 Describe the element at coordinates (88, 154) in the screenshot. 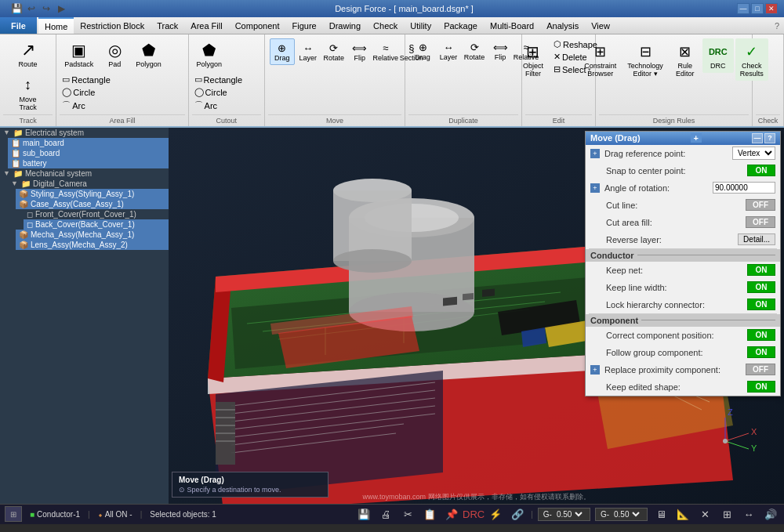

I see `tree-sub-board: 📋 sub_board` at that location.